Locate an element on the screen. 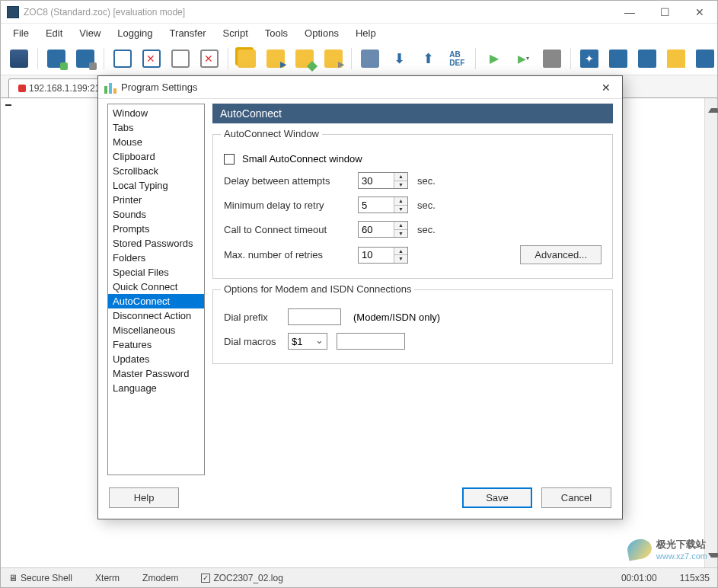 Image resolution: width=718 pixels, height=588 pixels. main-titlebar: ZOC8 (Standard.zoc) [evaluation mode] — … is located at coordinates (359, 12).